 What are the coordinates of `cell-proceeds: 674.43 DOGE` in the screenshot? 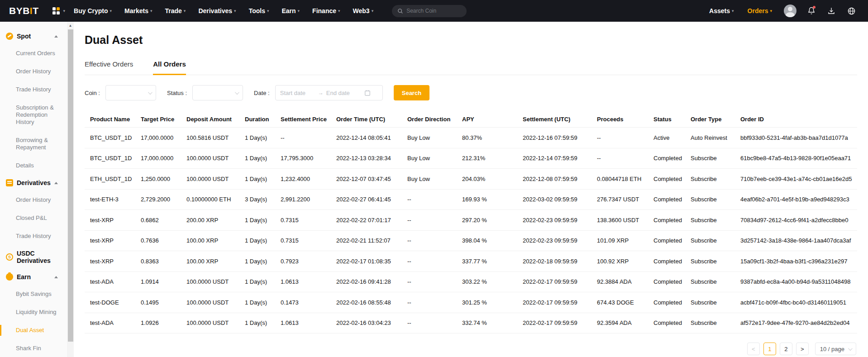 It's located at (620, 302).